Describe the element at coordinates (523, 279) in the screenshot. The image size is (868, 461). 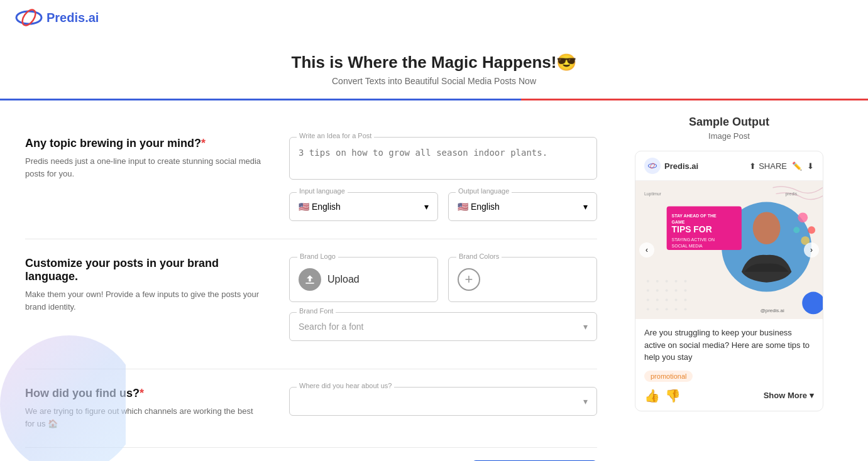
I see `brand-colors-box: Brand Colors +` at that location.